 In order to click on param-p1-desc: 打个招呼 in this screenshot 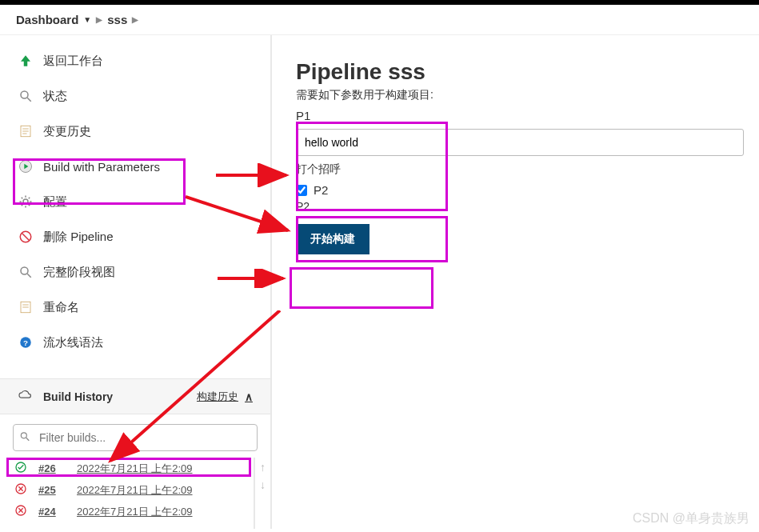, I will do `click(523, 170)`.